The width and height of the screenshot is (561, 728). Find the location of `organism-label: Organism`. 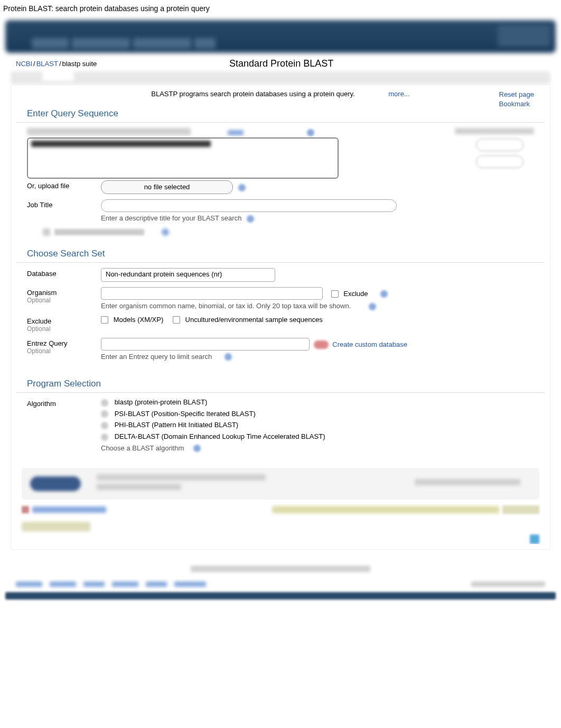

organism-label: Organism is located at coordinates (42, 293).